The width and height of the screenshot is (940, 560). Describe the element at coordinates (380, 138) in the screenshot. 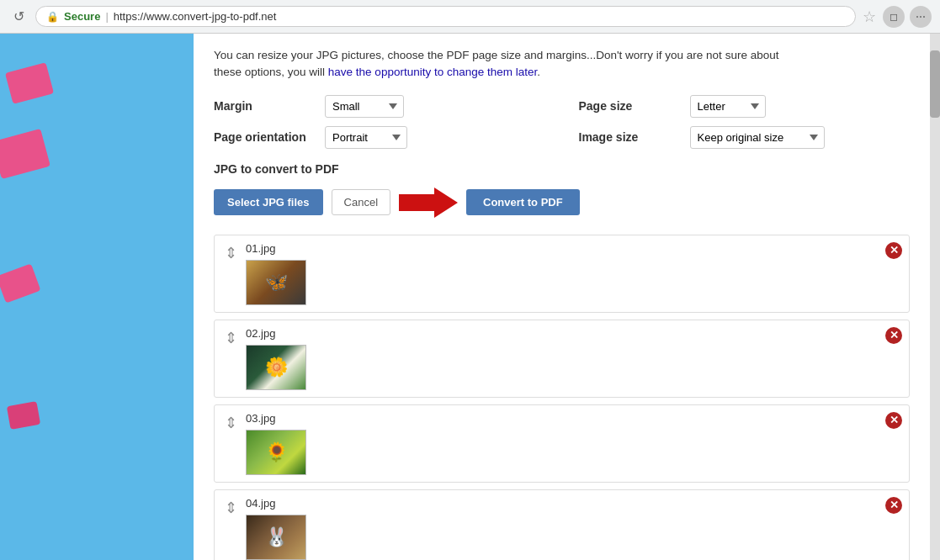

I see `page-orientation-row: Page orientation Portrait Landscape` at that location.